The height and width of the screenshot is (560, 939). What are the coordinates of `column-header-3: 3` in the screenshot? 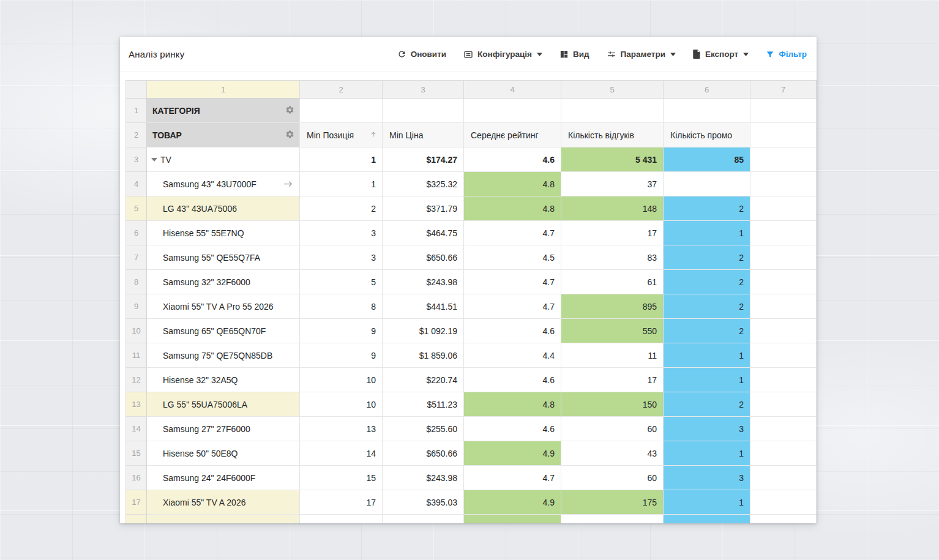 It's located at (424, 89).